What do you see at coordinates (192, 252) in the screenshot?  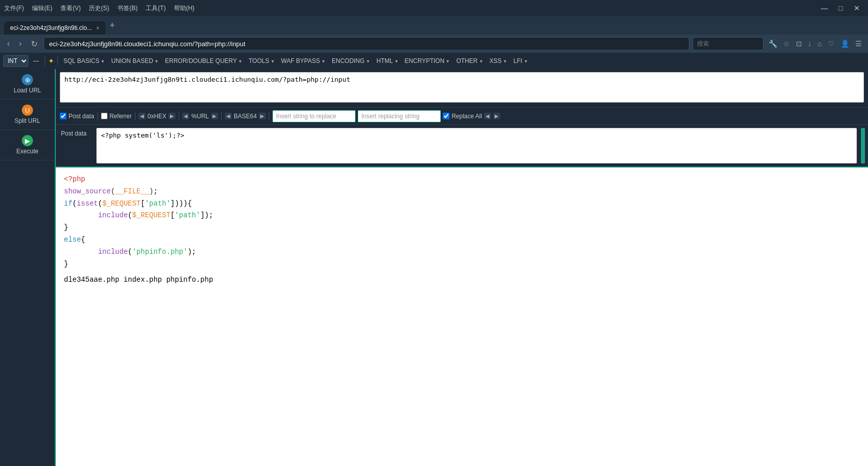 I see `paren-8: );` at bounding box center [192, 252].